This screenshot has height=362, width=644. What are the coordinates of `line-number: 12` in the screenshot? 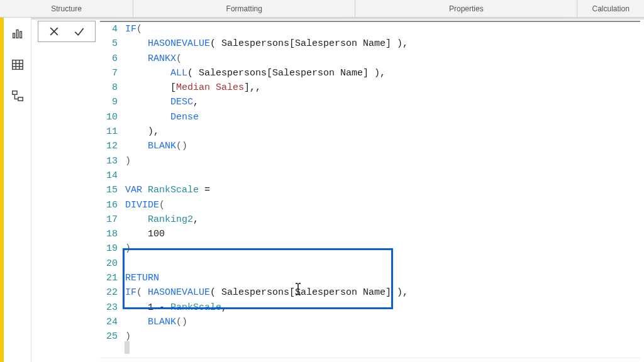 It's located at (109, 146).